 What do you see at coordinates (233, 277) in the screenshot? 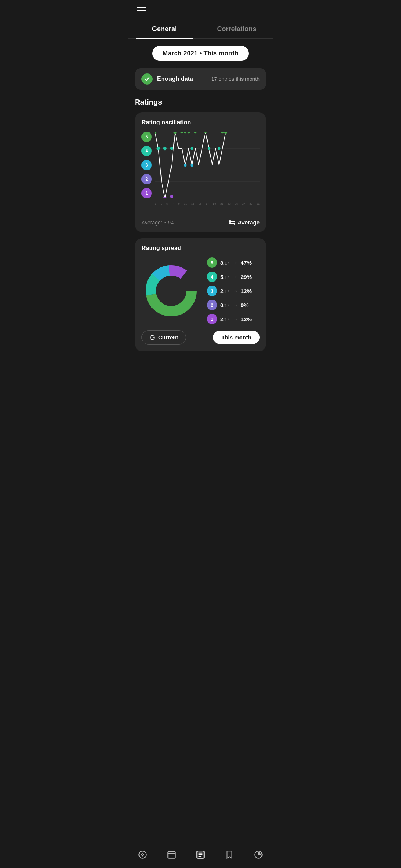
I see `legend-row-4: 4 5/17 → 29%` at bounding box center [233, 277].